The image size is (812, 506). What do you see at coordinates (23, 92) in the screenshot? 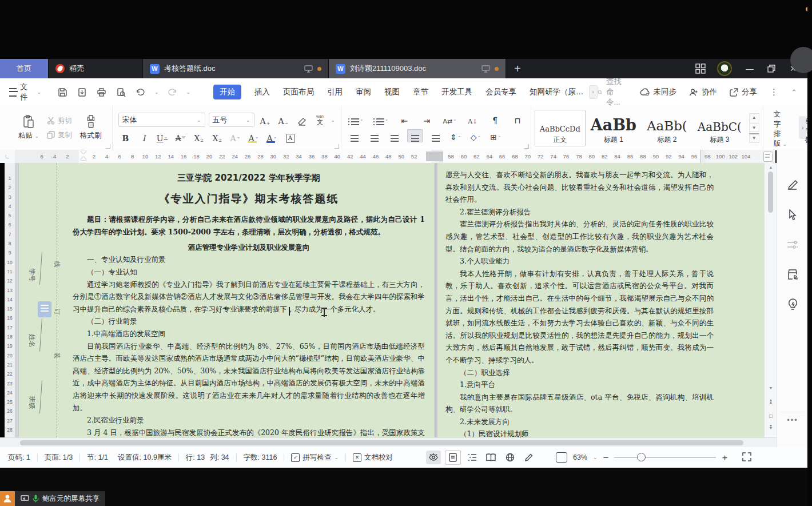
I see `file-menu: 文件 ⌄` at bounding box center [23, 92].